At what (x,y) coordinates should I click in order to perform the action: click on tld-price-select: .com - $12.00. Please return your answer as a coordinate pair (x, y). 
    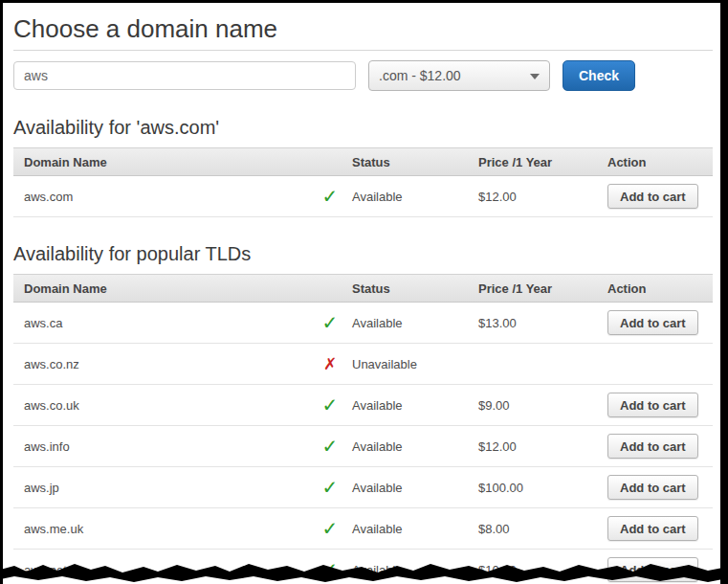
    Looking at the image, I should click on (459, 76).